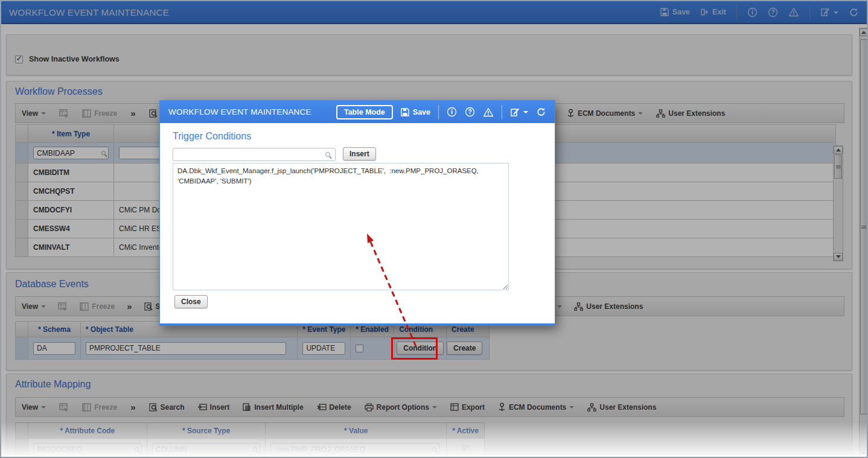  I want to click on dialog-header: WORKFLOW EVENT MAINTENANCE Table Mode Sa…, so click(357, 112).